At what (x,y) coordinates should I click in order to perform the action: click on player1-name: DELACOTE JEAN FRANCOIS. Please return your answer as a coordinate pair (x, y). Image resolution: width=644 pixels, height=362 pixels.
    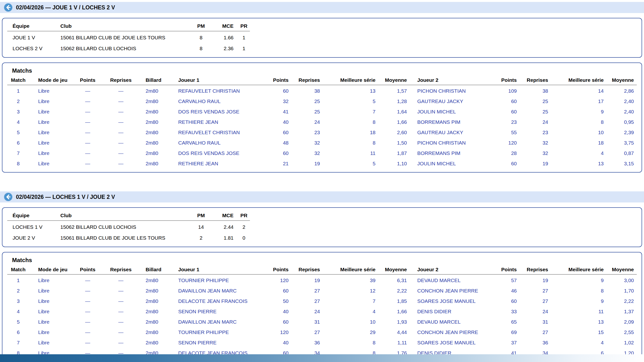
    Looking at the image, I should click on (219, 301).